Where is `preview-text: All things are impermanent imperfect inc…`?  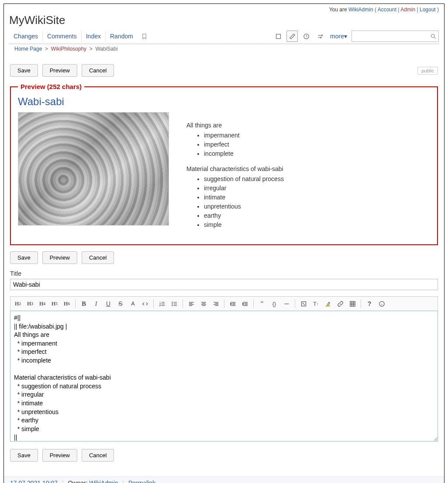
preview-text: All things are impermanent imperfect inc… is located at coordinates (235, 174).